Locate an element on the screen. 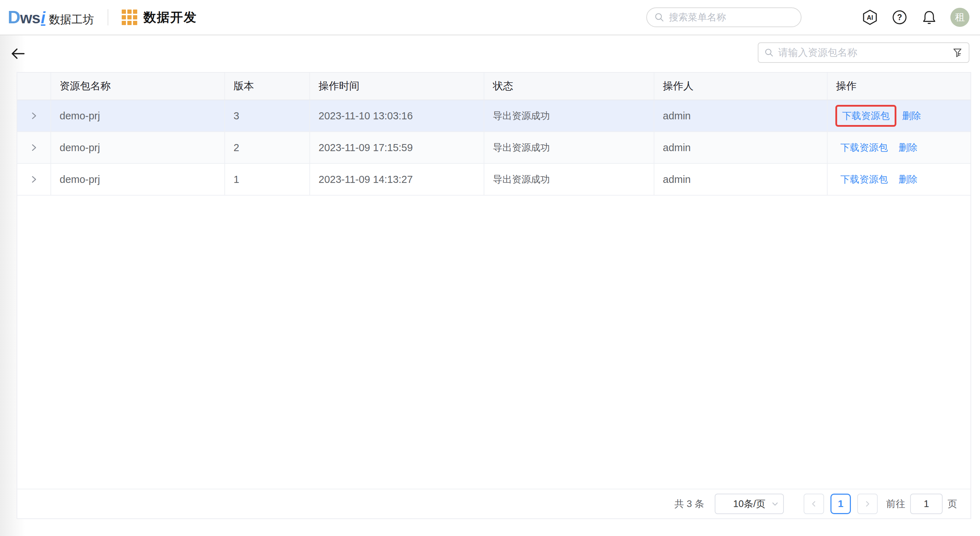  ai-assistant-icon: AI is located at coordinates (870, 18).